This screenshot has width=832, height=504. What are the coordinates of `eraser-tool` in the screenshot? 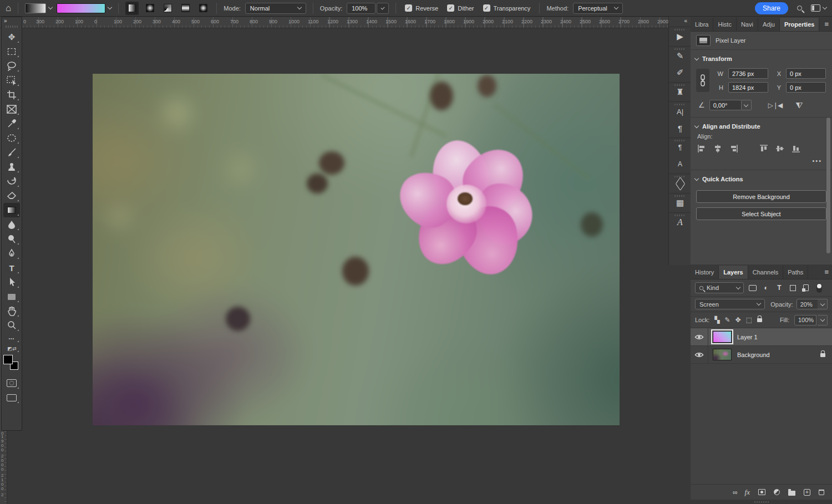 It's located at (12, 196).